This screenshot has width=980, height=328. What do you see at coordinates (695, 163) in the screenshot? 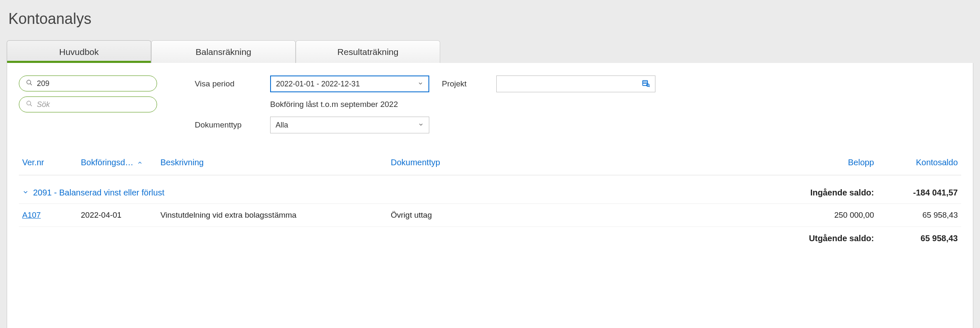
I see `col-amount: Belopp` at bounding box center [695, 163].